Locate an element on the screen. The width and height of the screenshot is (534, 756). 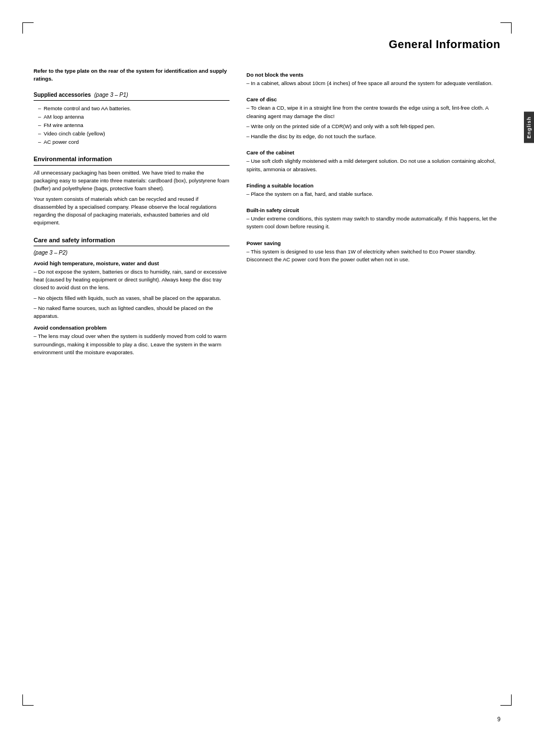
finding-suitable-text: – Place the system on a flat, hard, and … is located at coordinates (373, 194).